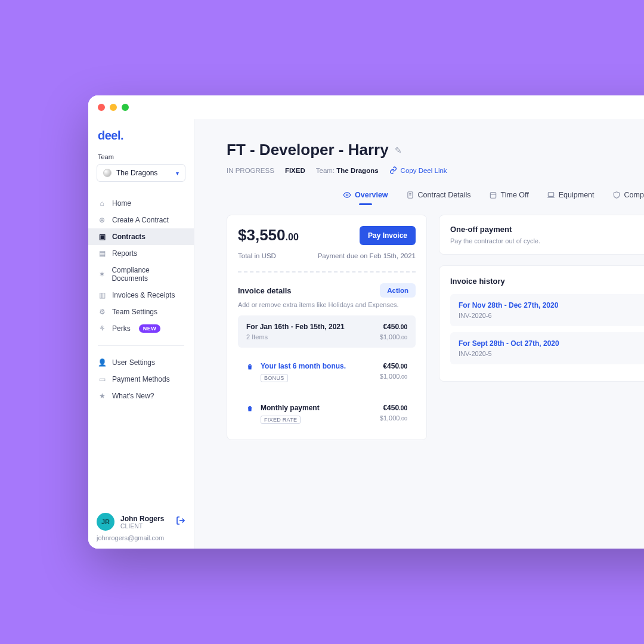 This screenshot has width=644, height=644. What do you see at coordinates (125, 253) in the screenshot?
I see `nav-label: Reports` at bounding box center [125, 253].